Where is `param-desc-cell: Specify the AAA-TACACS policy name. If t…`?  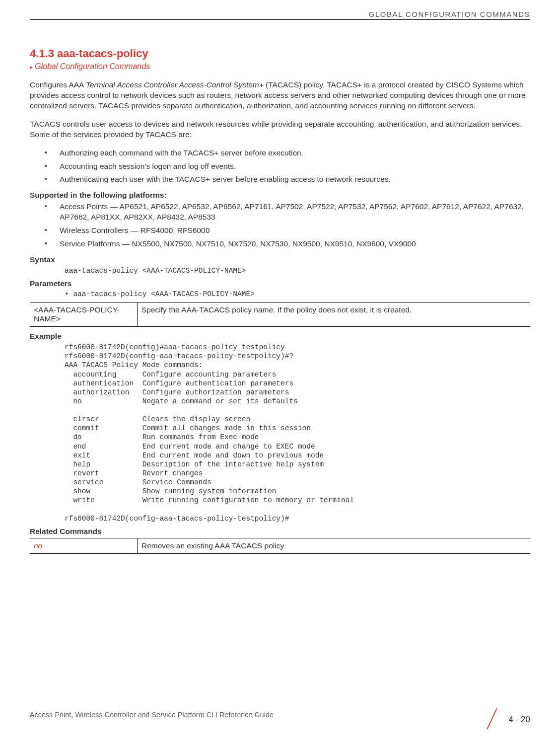
param-desc-cell: Specify the AAA-TACACS policy name. If t… is located at coordinates (334, 315).